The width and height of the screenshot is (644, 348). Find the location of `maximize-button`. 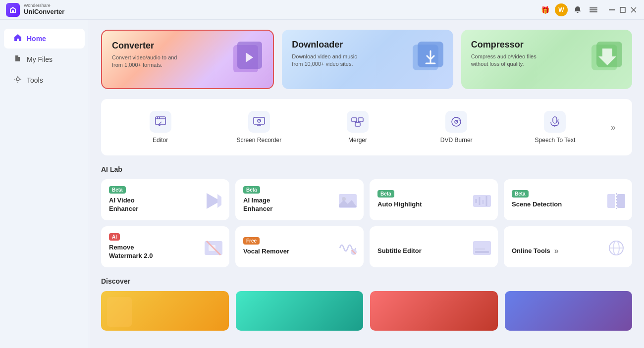

maximize-button is located at coordinates (623, 10).